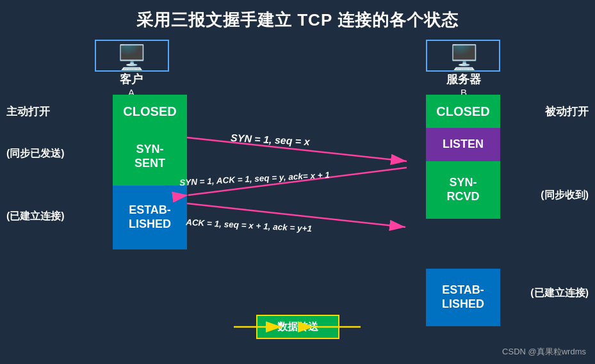  What do you see at coordinates (36, 216) in the screenshot?
I see `connected-left-label: (已建立连接)` at bounding box center [36, 216].